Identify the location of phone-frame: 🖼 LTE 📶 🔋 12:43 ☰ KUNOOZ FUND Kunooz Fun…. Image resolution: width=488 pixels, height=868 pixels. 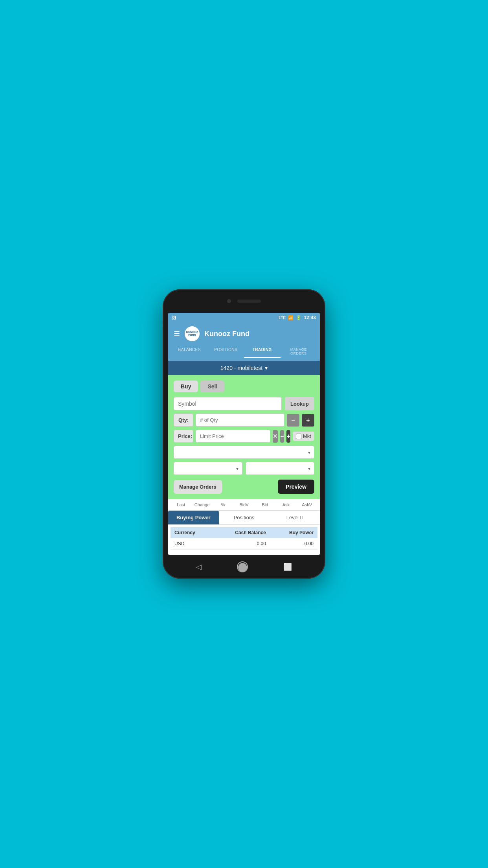
(244, 434).